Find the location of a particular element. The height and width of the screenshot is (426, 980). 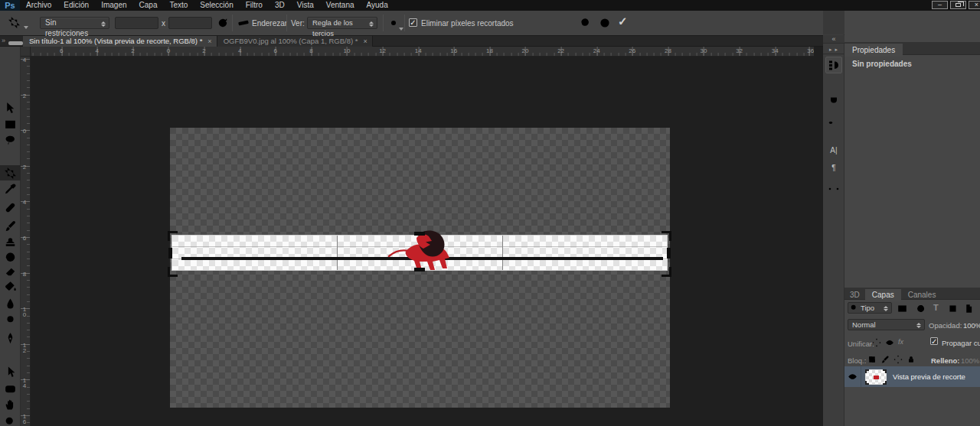

close-button: × is located at coordinates (974, 5).